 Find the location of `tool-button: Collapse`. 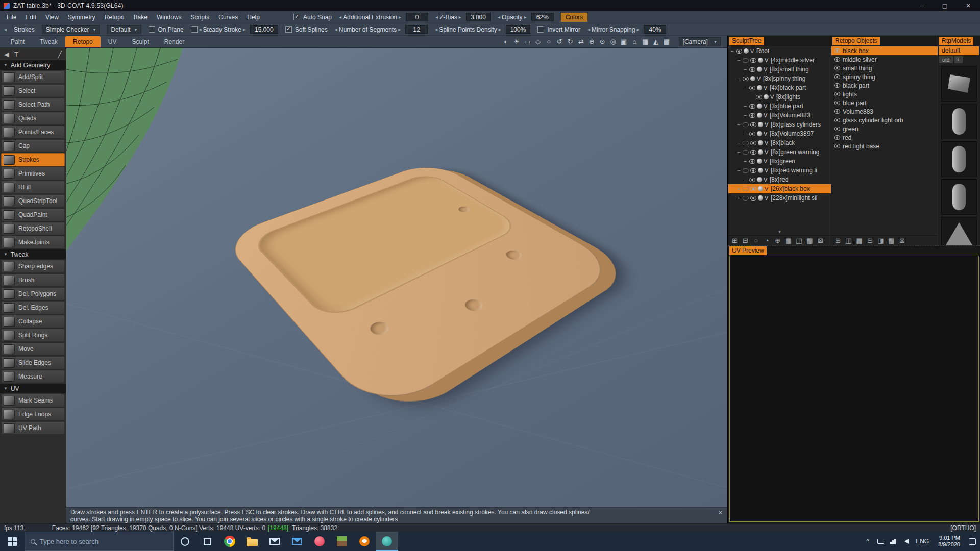

tool-button: Collapse is located at coordinates (33, 321).